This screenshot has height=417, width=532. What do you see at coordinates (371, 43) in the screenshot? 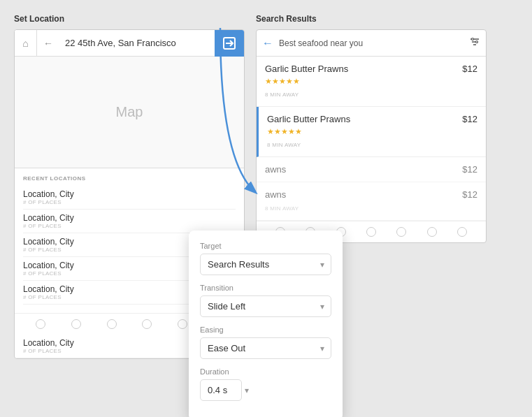
I see `search-input-display: Best seafood near you` at bounding box center [371, 43].